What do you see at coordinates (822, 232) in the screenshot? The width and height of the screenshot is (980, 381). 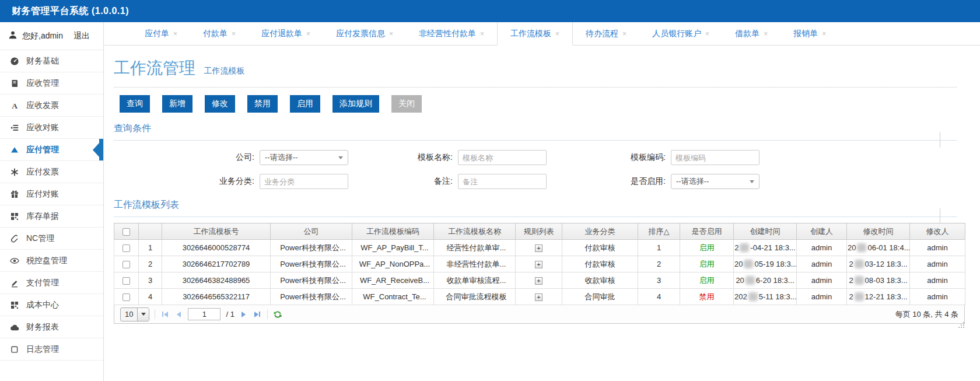 I see `column-header: 创建人` at bounding box center [822, 232].